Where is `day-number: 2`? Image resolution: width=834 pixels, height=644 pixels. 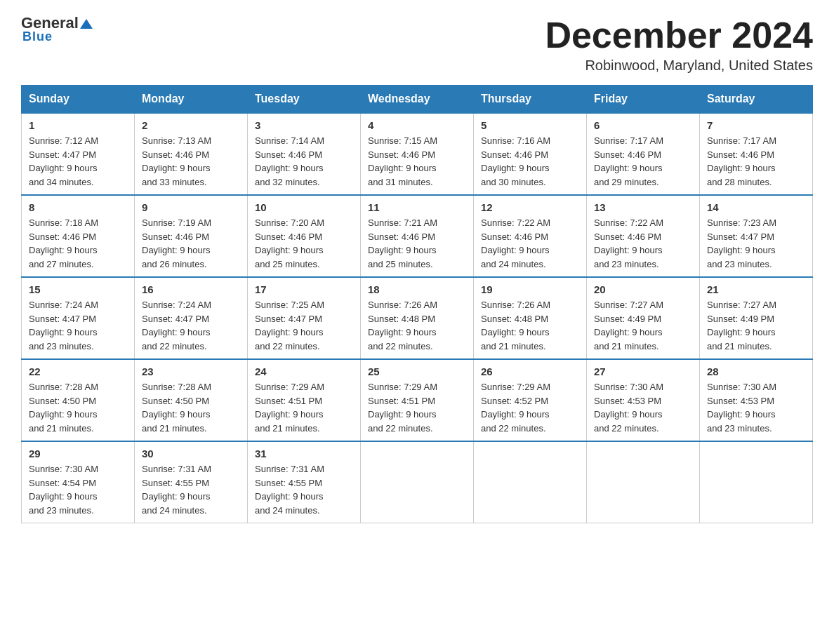
day-number: 2 is located at coordinates (191, 125).